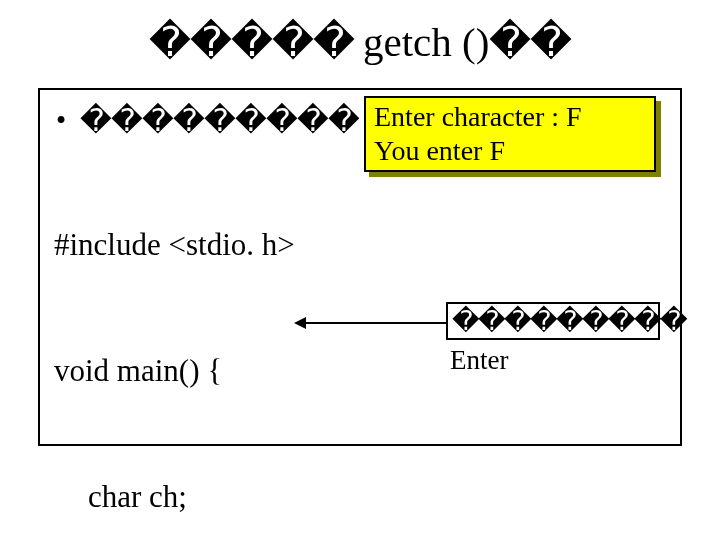  I want to click on output-box: Enter character : F You enter F, so click(510, 134).